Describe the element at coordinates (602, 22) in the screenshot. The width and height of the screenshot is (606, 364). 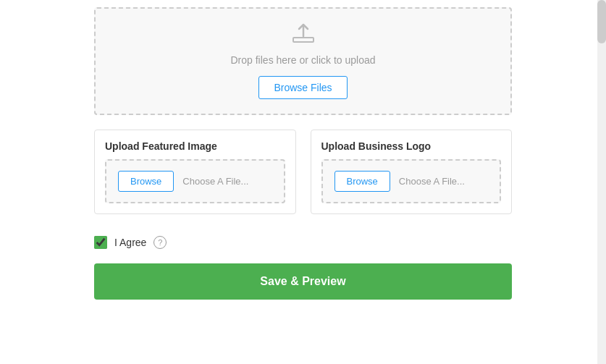
I see `scrollbar-thumb` at that location.